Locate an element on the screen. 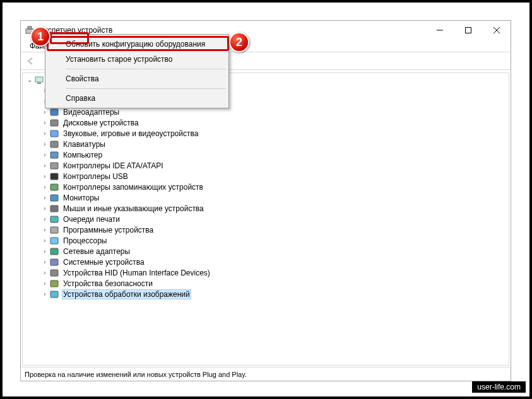 The height and width of the screenshot is (399, 532). window-title: Диспетчер устройств is located at coordinates (232, 30).